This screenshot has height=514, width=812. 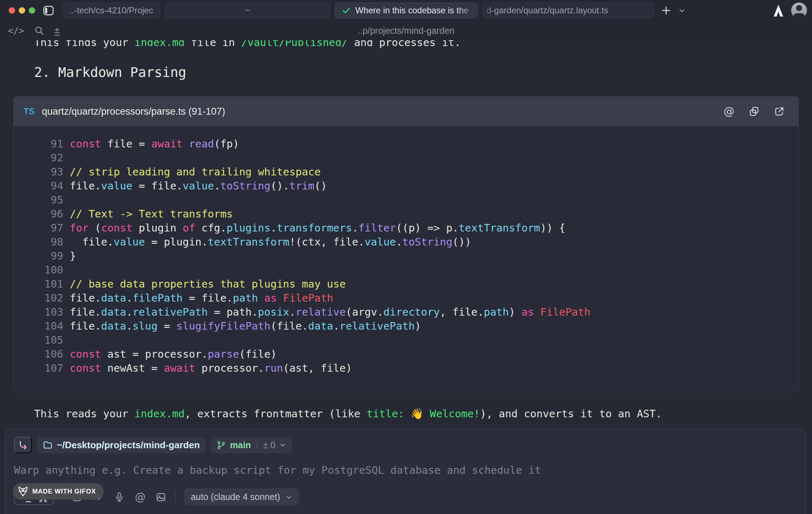 I want to click on text-segment: 👋, so click(x=420, y=414).